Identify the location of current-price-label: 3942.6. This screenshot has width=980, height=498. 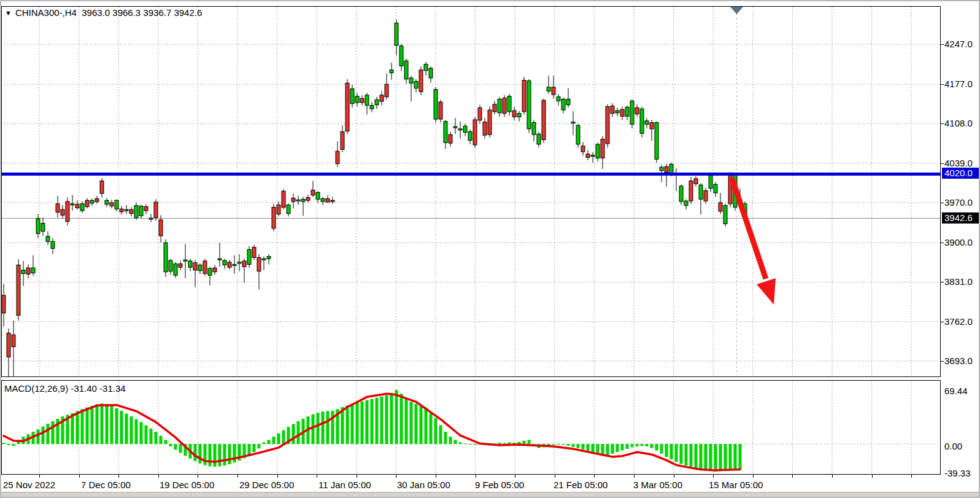
(961, 218).